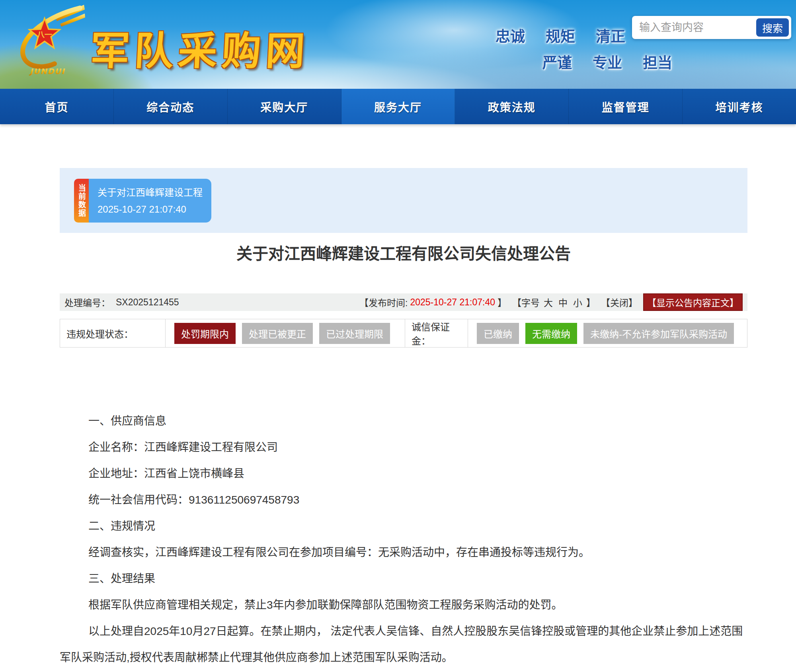 The image size is (796, 672). What do you see at coordinates (433, 302) in the screenshot?
I see `publish-time: 【发布时间: 2025-10-27 21:07:40 】` at bounding box center [433, 302].